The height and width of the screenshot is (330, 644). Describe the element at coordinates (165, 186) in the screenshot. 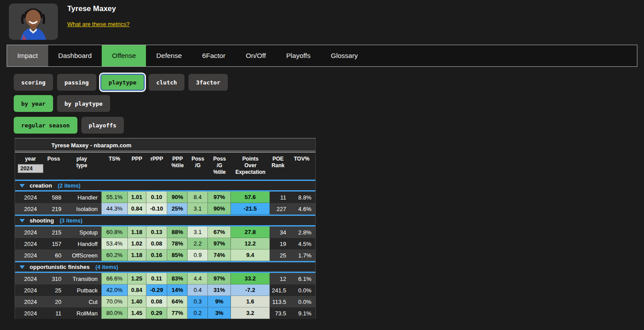

I see `group-header-creation: creation (2 items)` at that location.